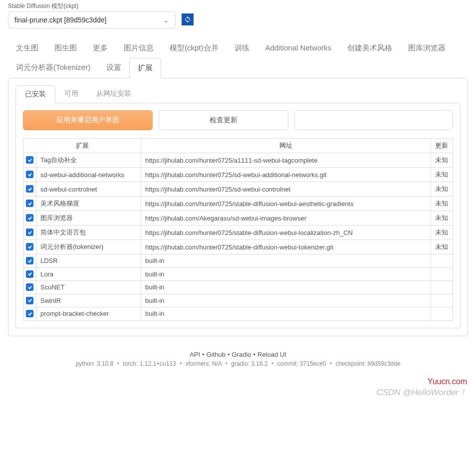 The image size is (476, 464). I want to click on table-row: prompt-bracket-checkerbuilt-in, so click(238, 314).